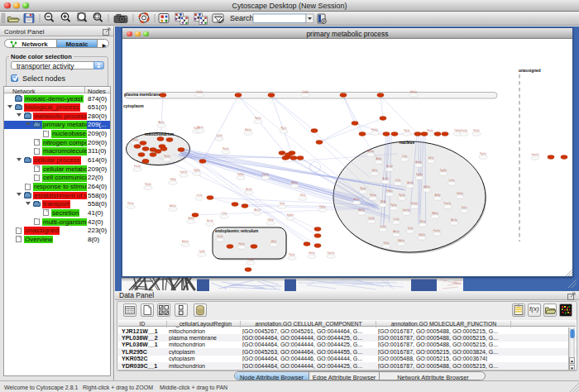 The height and width of the screenshot is (392, 579). What do you see at coordinates (529, 71) in the screenshot?
I see `svg-text: unassigned` at bounding box center [529, 71].